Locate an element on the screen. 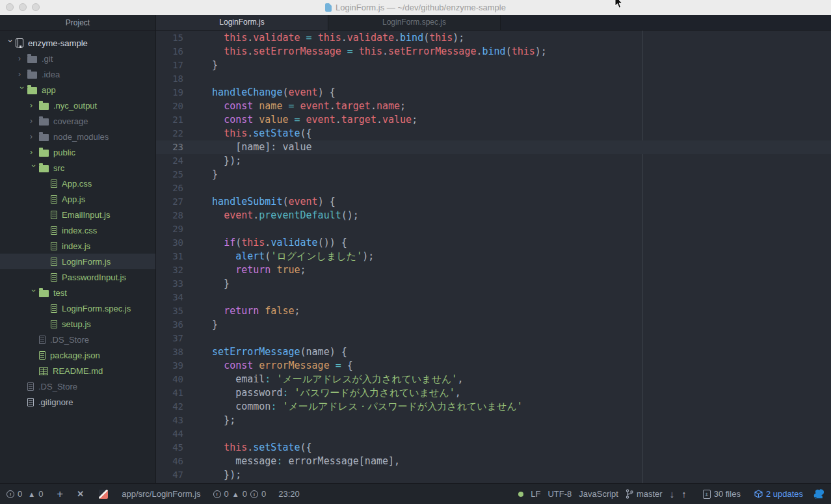 Image resolution: width=831 pixels, height=504 pixels. code-line-16: 16 this.setErrorMessage = this.setErrorM… is located at coordinates (494, 52).